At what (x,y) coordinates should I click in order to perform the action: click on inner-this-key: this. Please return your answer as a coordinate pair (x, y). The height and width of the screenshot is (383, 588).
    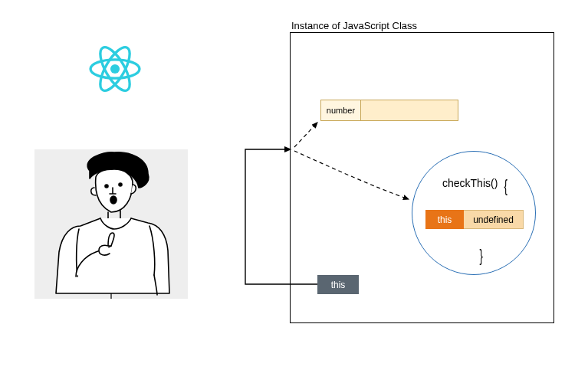
    Looking at the image, I should click on (445, 219).